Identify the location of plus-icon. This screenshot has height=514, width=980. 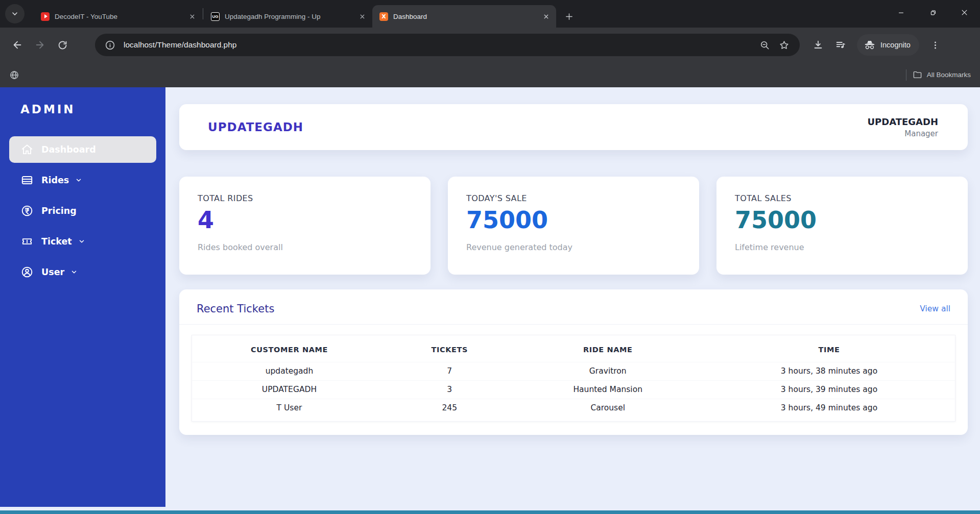
(569, 16).